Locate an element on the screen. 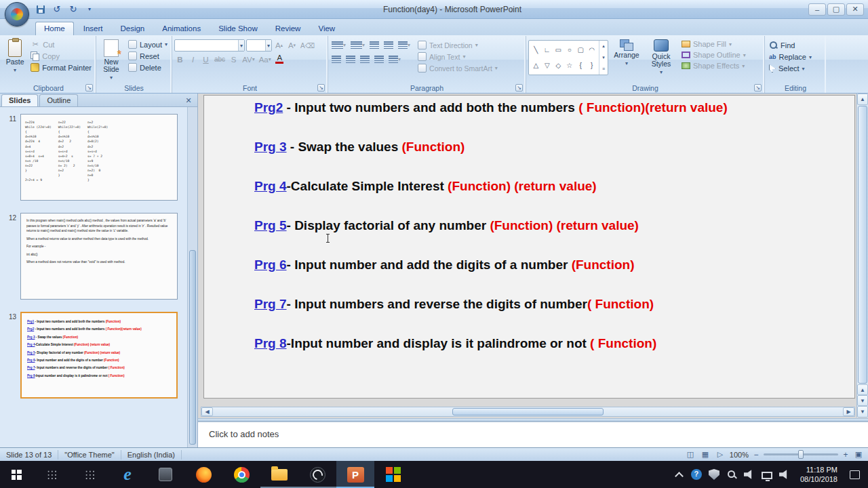 This screenshot has width=868, height=488. vertical-scrollbar-thumb is located at coordinates (863, 245).